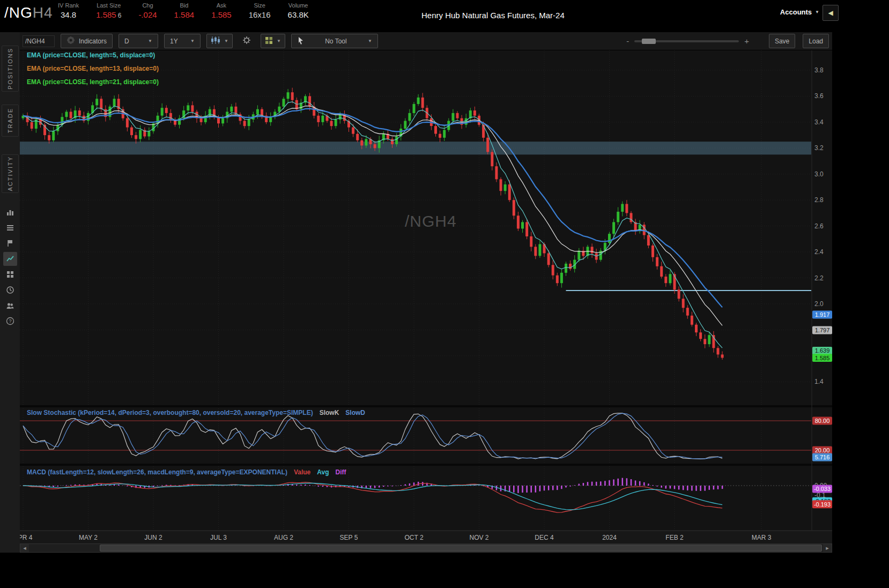 The image size is (889, 588). I want to click on stat-bid: Bid 1.584, so click(184, 11).